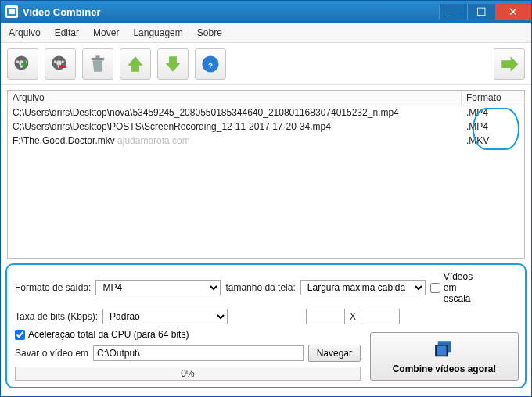  I want to click on app-icon, so click(12, 12).